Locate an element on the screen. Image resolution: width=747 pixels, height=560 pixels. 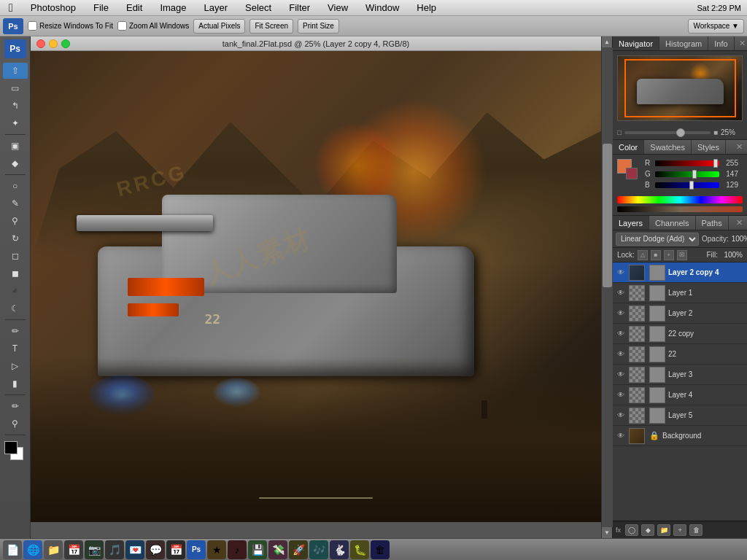
dock-folder: 📁 is located at coordinates (53, 550).